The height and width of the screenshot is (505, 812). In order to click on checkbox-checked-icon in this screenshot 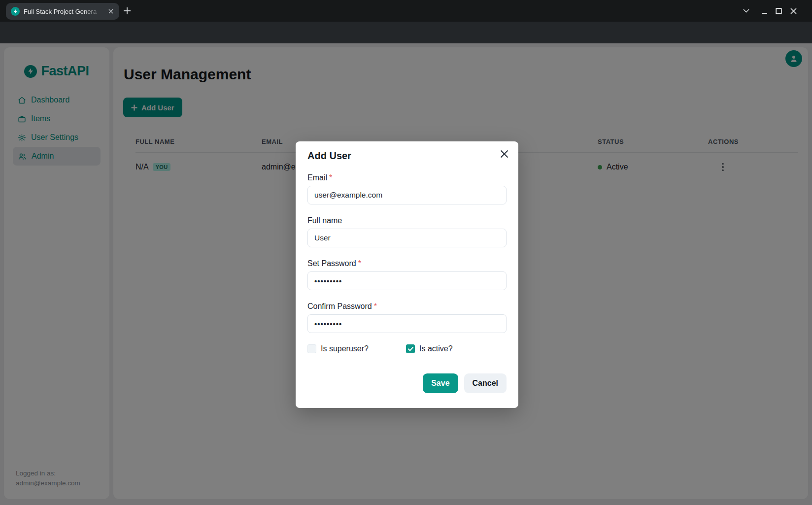, I will do `click(410, 349)`.